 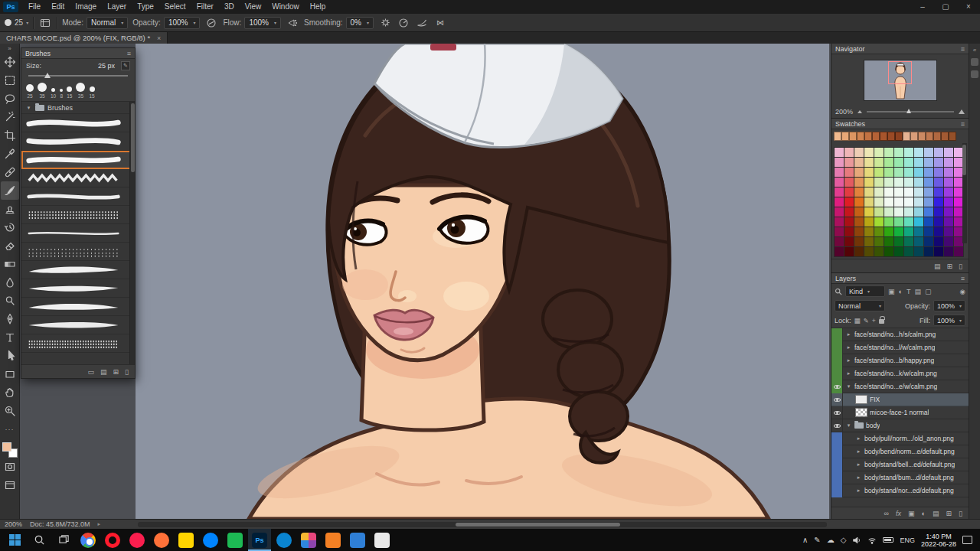 I want to click on tray-expand-icon: ∧, so click(x=805, y=540).